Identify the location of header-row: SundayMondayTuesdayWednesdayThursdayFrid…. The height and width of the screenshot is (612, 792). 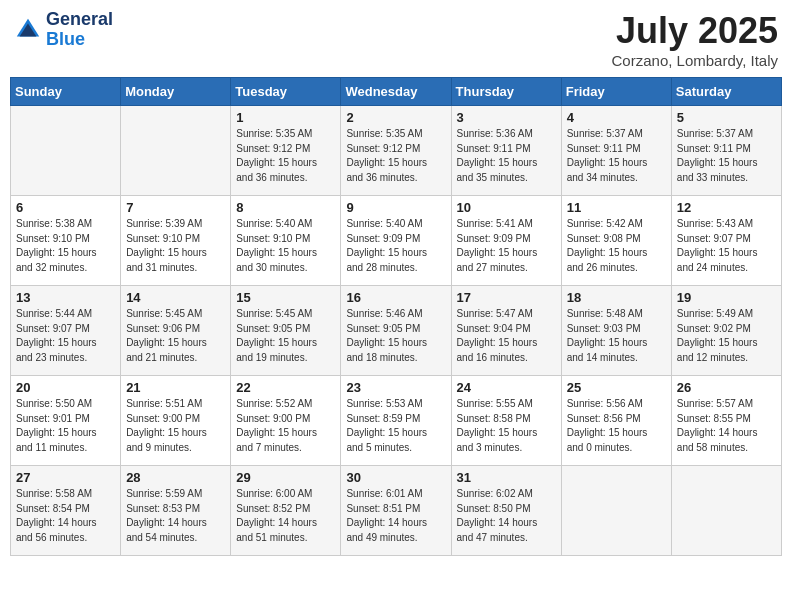
(396, 92).